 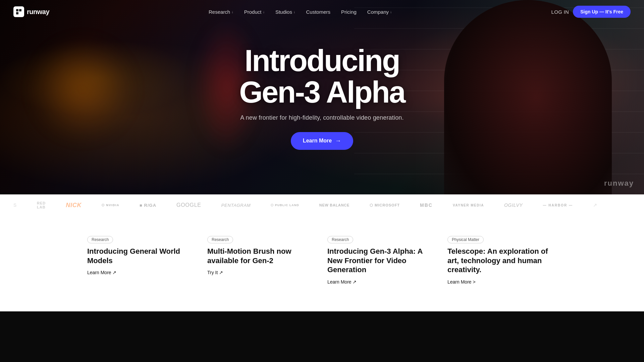 I want to click on hero-content: Introducing Gen-3 Alpha A new frontier f…, so click(x=322, y=97).